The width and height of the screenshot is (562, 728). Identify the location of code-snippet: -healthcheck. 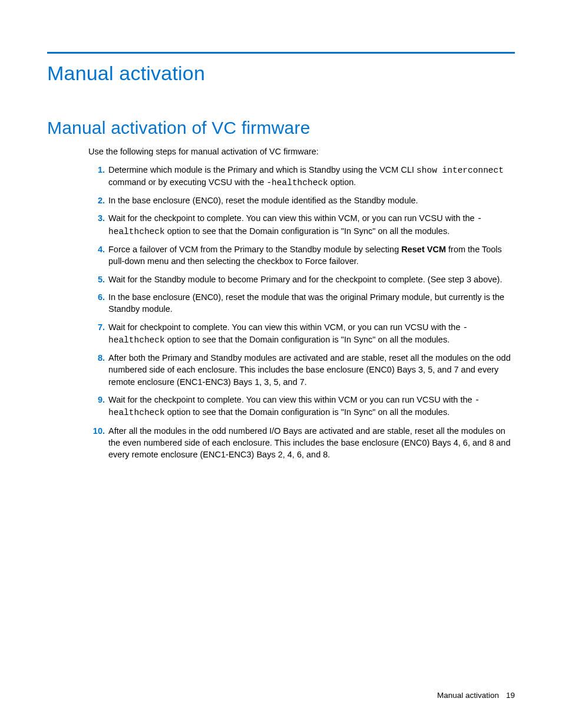
(297, 183).